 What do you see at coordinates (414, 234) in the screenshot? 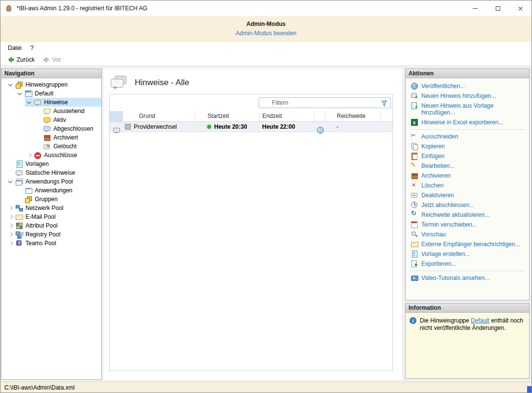
I see `preview-icon` at bounding box center [414, 234].